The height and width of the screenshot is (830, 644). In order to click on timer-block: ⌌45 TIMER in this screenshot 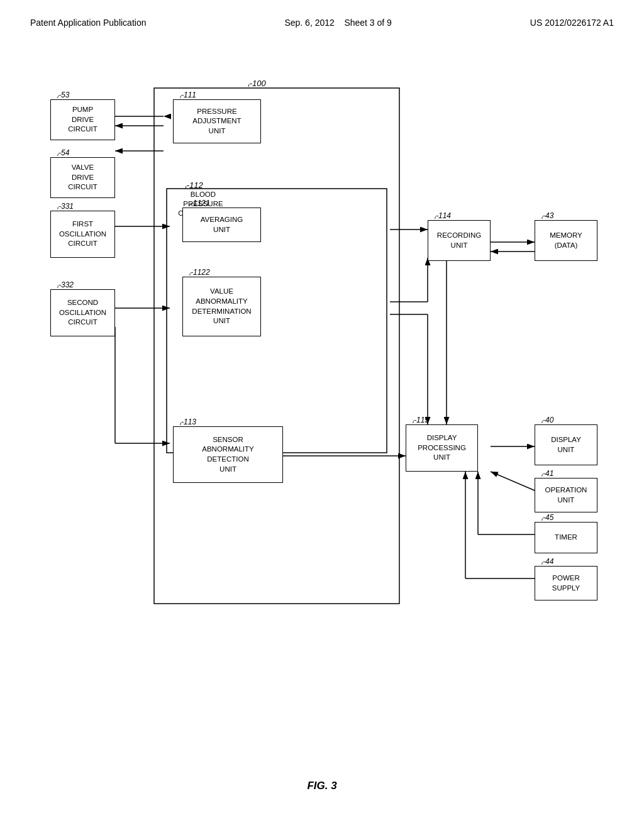, I will do `click(566, 538)`.